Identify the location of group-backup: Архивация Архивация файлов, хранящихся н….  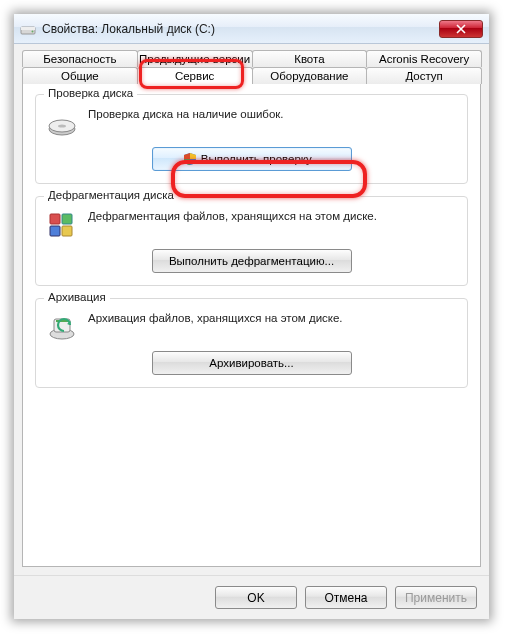
(252, 343).